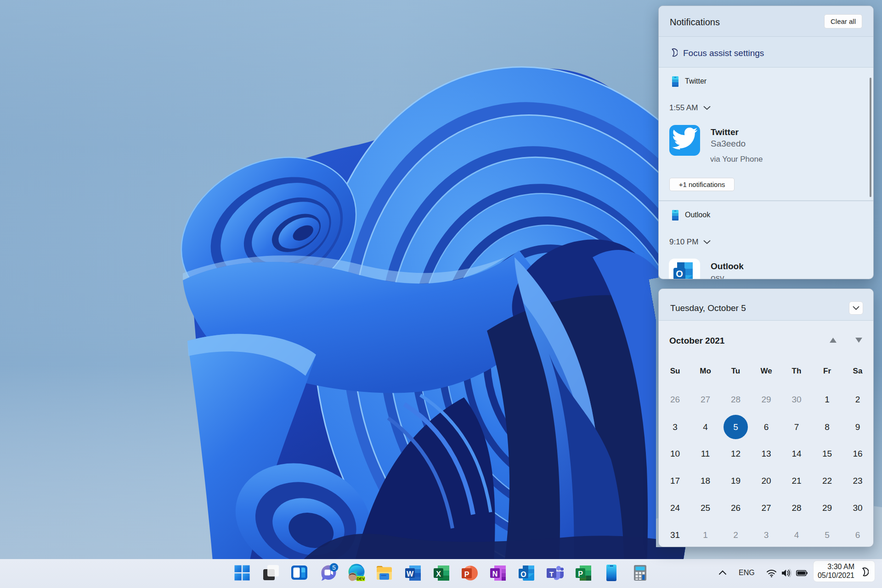 The height and width of the screenshot is (588, 882). What do you see at coordinates (334, 568) in the screenshot?
I see `svg-text: 5` at bounding box center [334, 568].